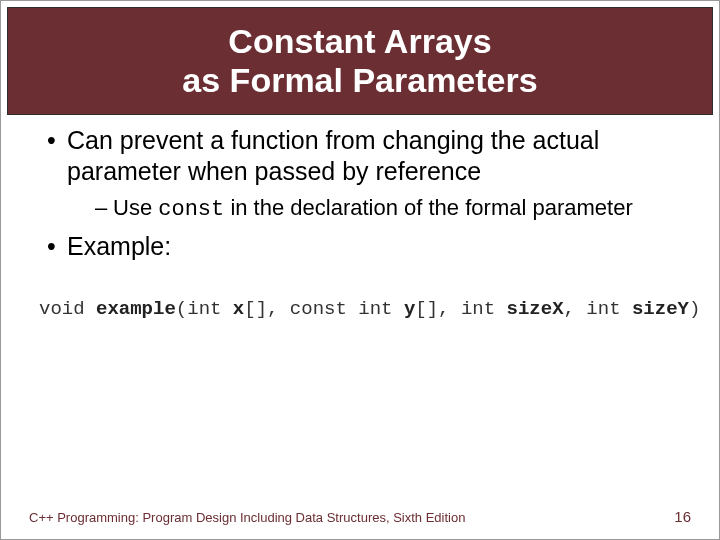 This screenshot has height=540, width=720. Describe the element at coordinates (660, 309) in the screenshot. I see `code-t10: sizeY` at that location.